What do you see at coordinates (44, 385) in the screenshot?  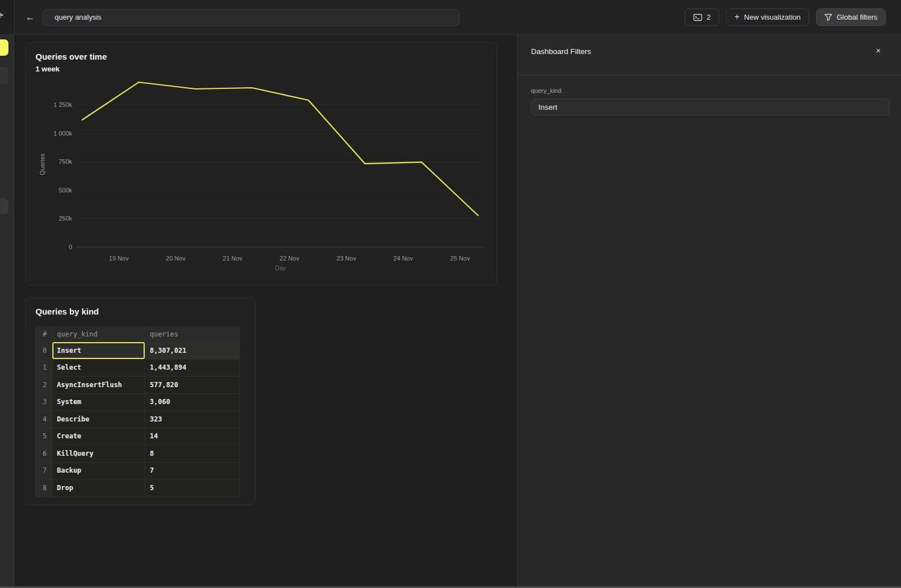 I see `row-index-cell: 2` at bounding box center [44, 385].